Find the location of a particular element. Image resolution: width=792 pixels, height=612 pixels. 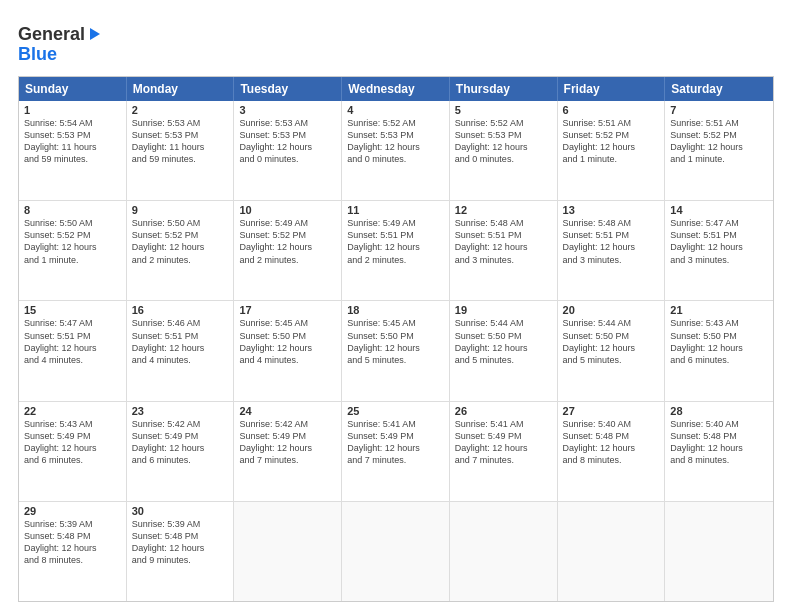

cal-cell-17: 17Sunrise: 5:45 AMSunset: 5:50 PMDayligh… is located at coordinates (288, 350).